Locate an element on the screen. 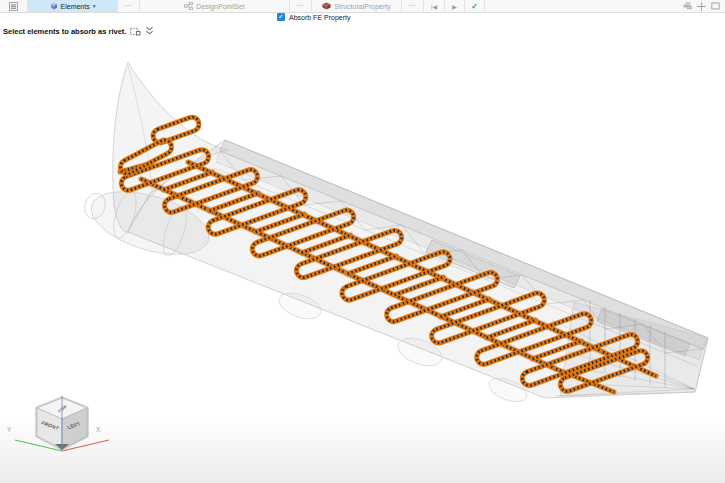 The width and height of the screenshot is (725, 483). tab-structuralproperty: StructuralProperty is located at coordinates (357, 6).